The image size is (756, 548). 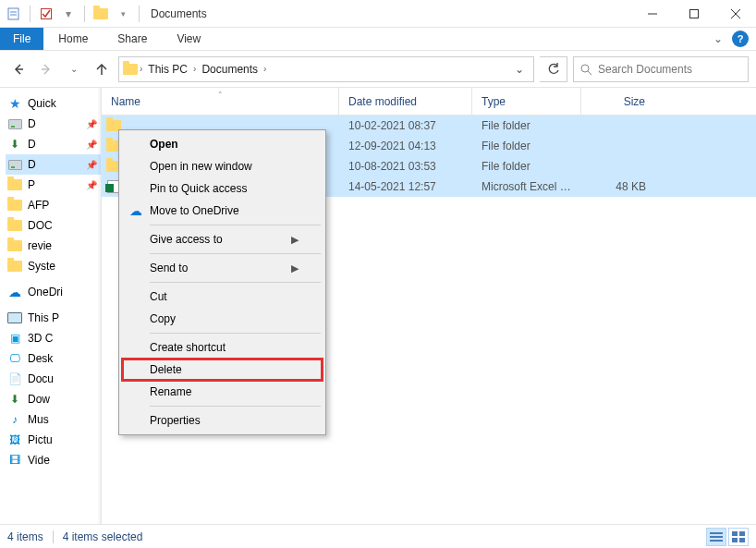 I want to click on ctx-give-access: Give access to▶, so click(x=222, y=239).